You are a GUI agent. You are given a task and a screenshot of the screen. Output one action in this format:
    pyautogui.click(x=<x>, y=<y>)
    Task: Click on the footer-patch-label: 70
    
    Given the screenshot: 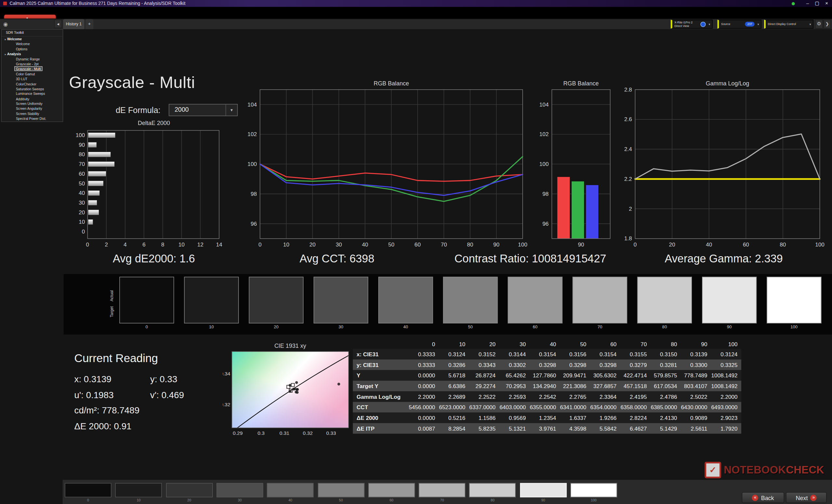 What is the action you would take?
    pyautogui.click(x=442, y=500)
    